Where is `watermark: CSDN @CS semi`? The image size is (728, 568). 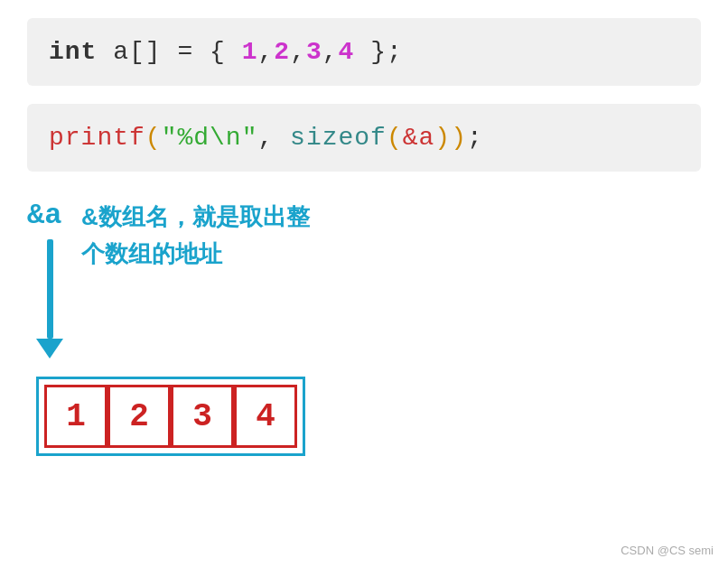
watermark: CSDN @CS semi is located at coordinates (667, 551).